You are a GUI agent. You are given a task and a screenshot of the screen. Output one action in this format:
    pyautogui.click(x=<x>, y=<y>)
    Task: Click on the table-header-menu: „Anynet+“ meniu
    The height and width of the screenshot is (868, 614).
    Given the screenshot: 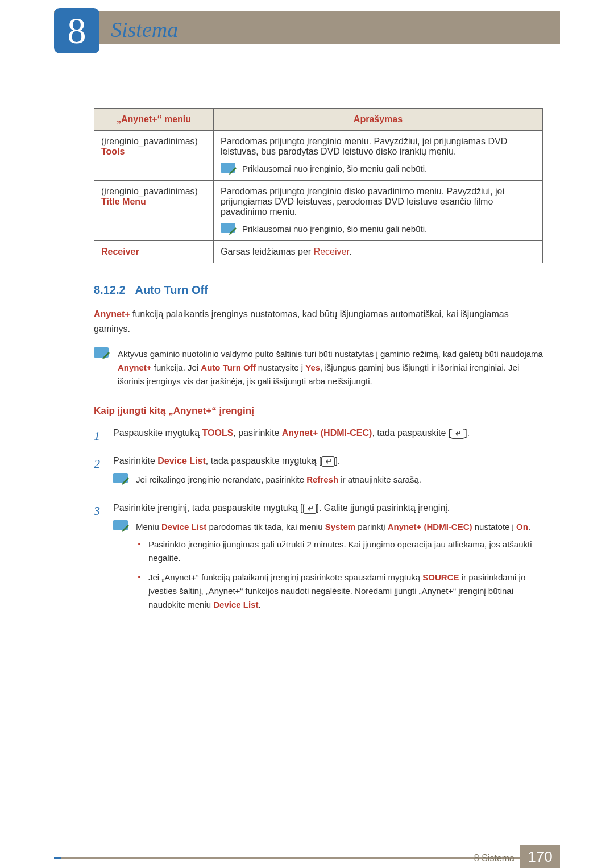 What is the action you would take?
    pyautogui.click(x=154, y=119)
    